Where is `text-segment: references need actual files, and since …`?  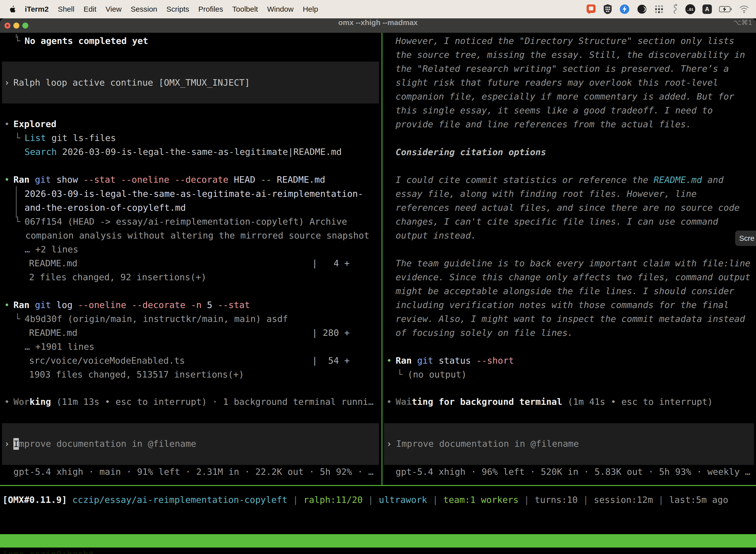
text-segment: references need actual files, and since … is located at coordinates (568, 208).